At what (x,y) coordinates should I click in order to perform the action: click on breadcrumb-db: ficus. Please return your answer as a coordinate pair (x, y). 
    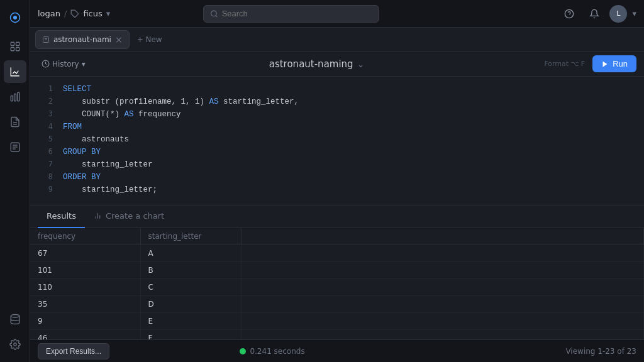
    Looking at the image, I should click on (92, 14).